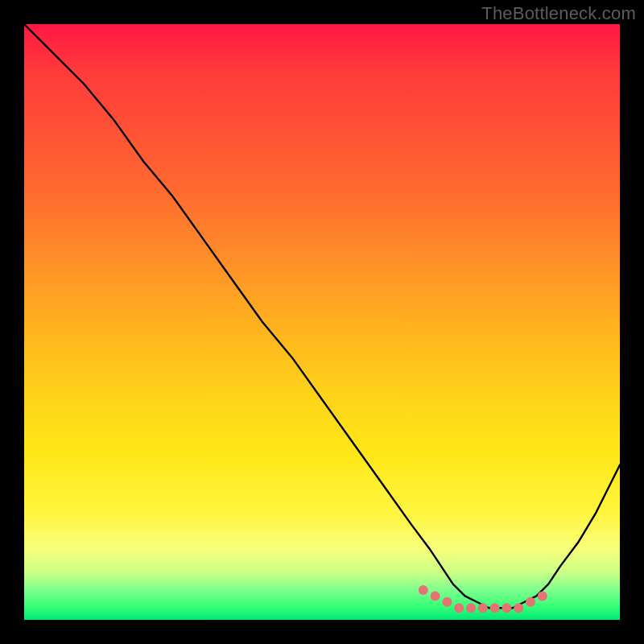 The width and height of the screenshot is (644, 644). Describe the element at coordinates (483, 599) in the screenshot. I see `trough-markers` at that location.